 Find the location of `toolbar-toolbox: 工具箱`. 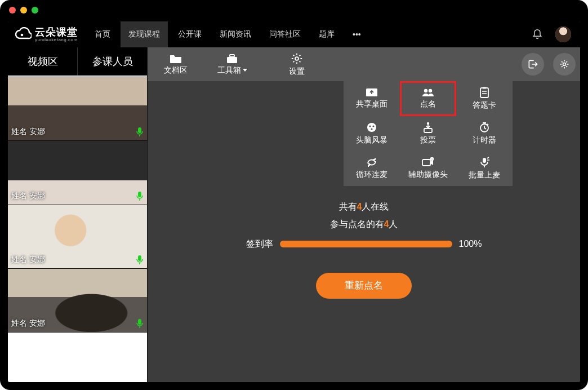

toolbar-toolbox: 工具箱 is located at coordinates (232, 64).